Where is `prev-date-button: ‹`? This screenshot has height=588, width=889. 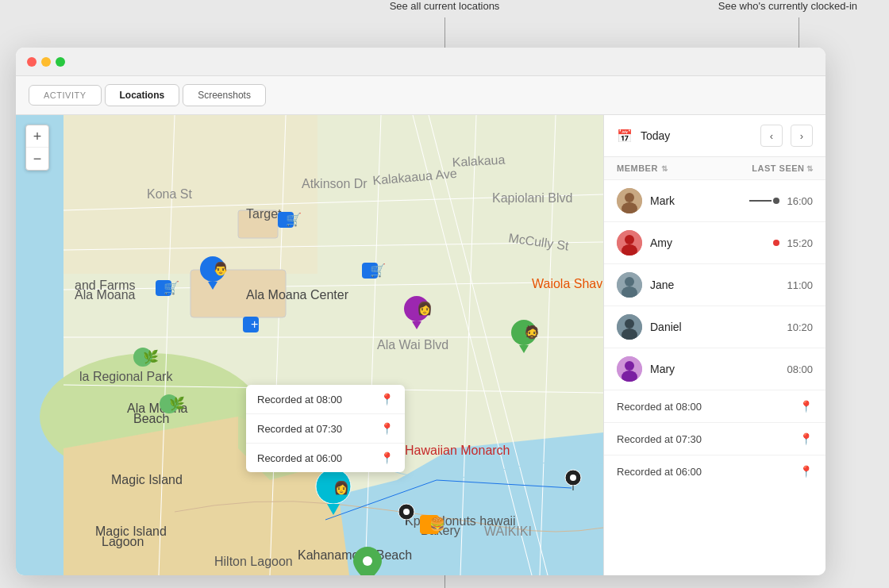
prev-date-button: ‹ is located at coordinates (772, 136).